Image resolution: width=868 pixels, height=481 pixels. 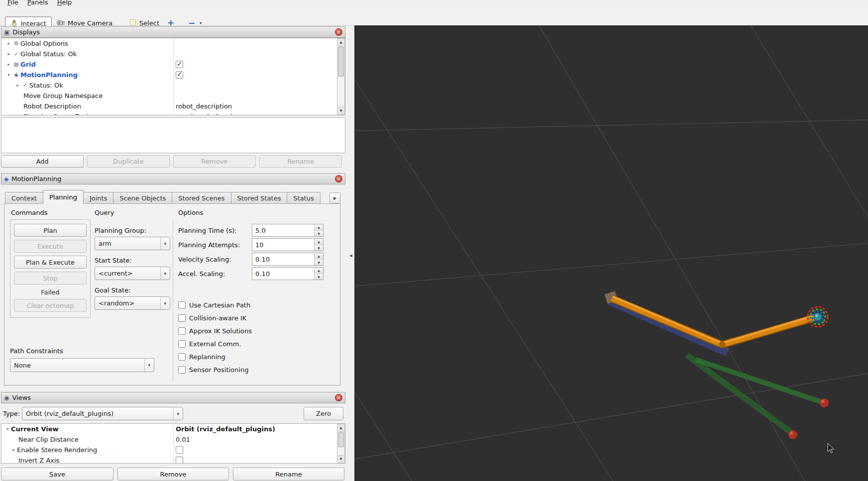 I want to click on tab-stored-states: Stored States, so click(x=259, y=198).